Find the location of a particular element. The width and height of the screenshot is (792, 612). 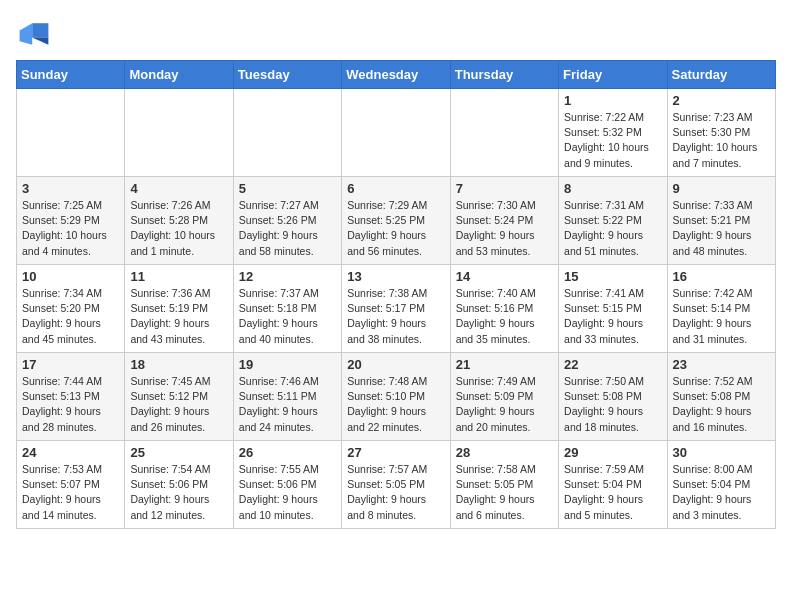

day-info: Sunrise: 7:23 AM Sunset: 5:30 PM Dayligh… is located at coordinates (722, 140).